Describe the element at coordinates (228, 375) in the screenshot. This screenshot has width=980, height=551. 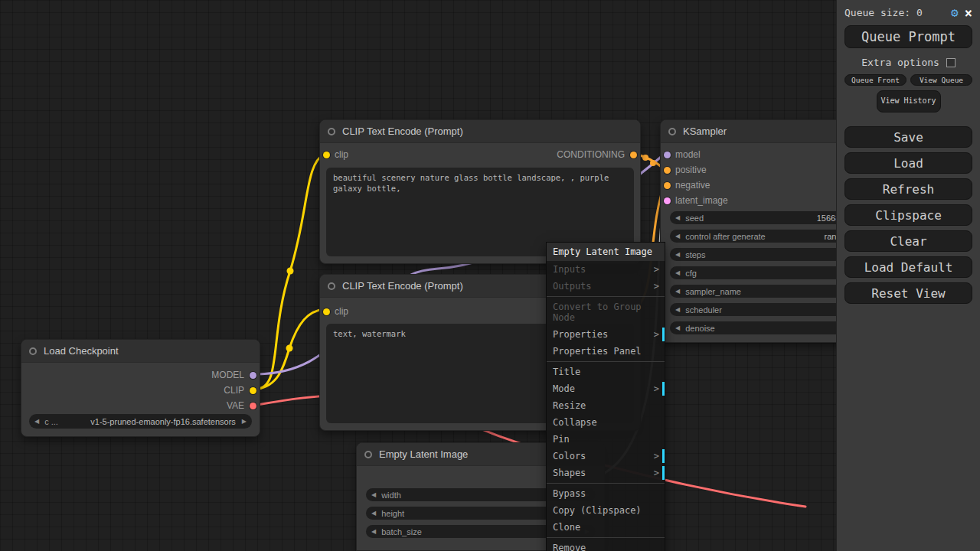
I see `output-label: MODEL` at that location.